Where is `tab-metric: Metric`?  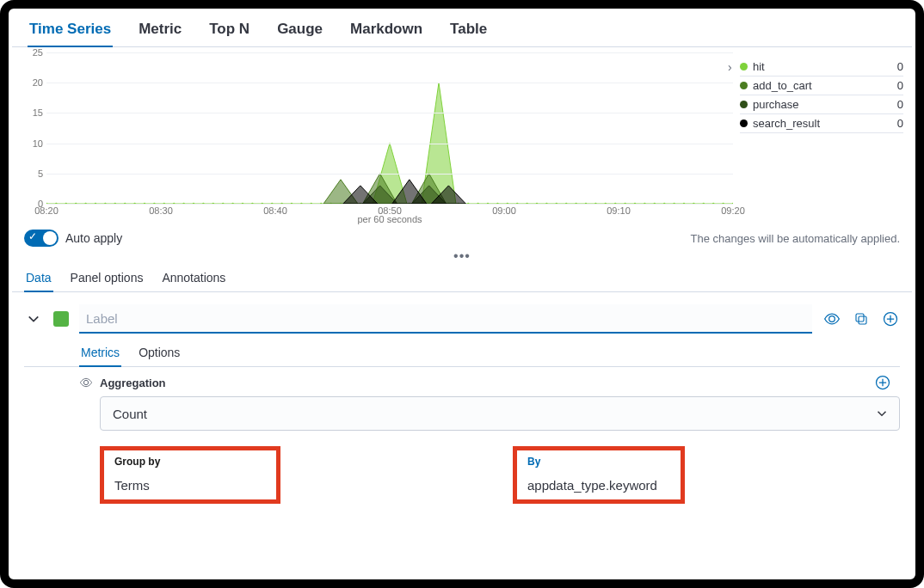 tab-metric: Metric is located at coordinates (160, 32).